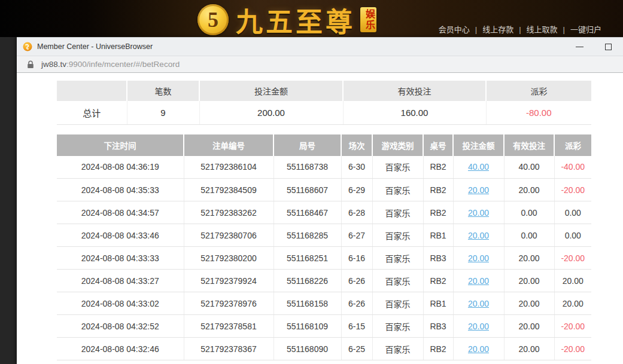 The image size is (623, 364). I want to click on summary-count-value: 9, so click(163, 112).